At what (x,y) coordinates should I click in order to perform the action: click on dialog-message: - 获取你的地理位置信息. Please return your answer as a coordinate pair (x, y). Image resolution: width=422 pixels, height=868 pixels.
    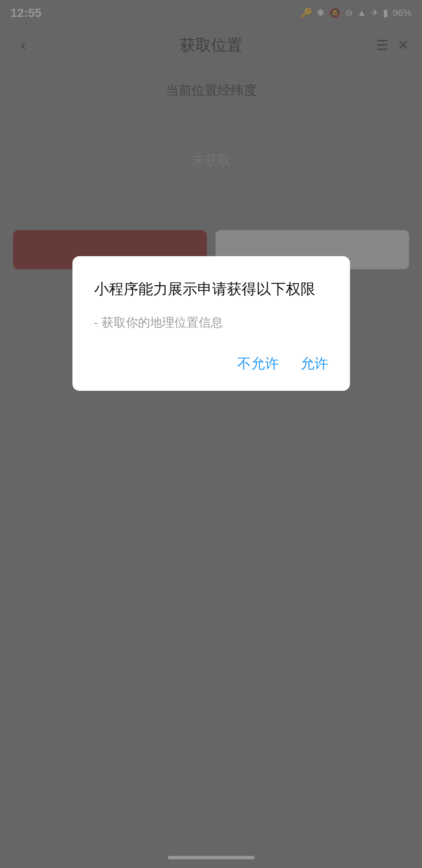
    Looking at the image, I should click on (211, 323).